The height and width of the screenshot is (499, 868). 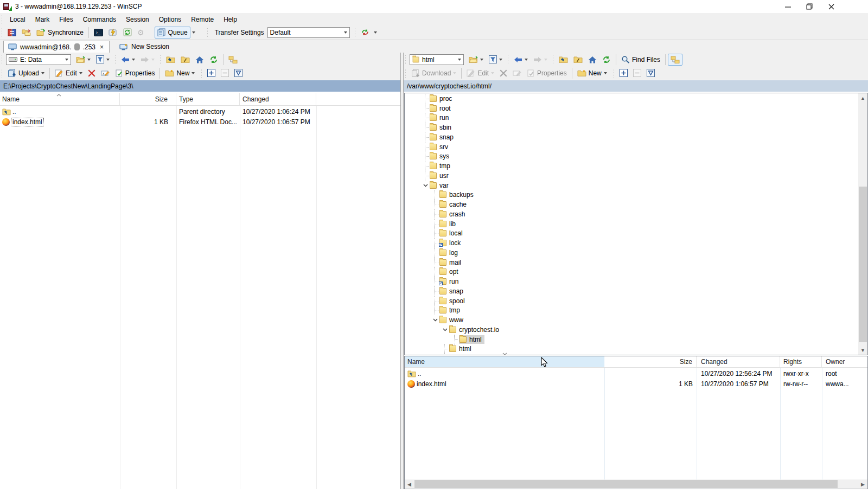 What do you see at coordinates (2, 33) in the screenshot?
I see `toolbar-grip` at bounding box center [2, 33].